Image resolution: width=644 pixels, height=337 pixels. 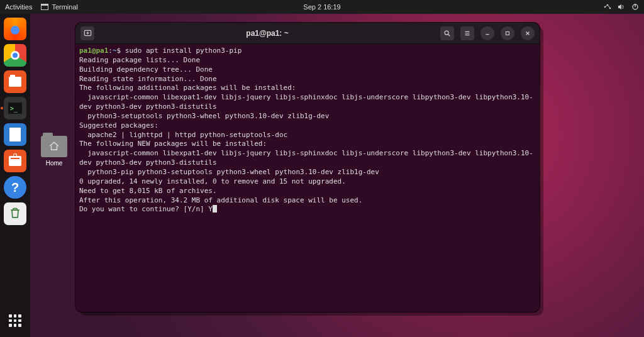 I want to click on home-icon, so click(x=54, y=146).